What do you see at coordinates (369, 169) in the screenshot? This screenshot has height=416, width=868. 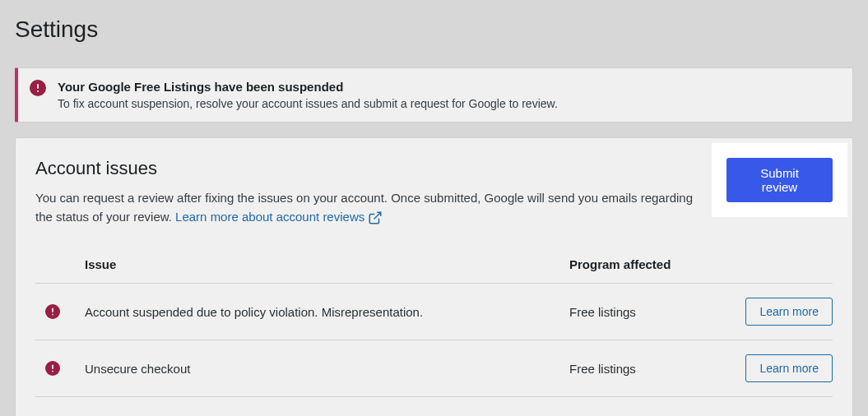 I see `panel-title: Account issues` at bounding box center [369, 169].